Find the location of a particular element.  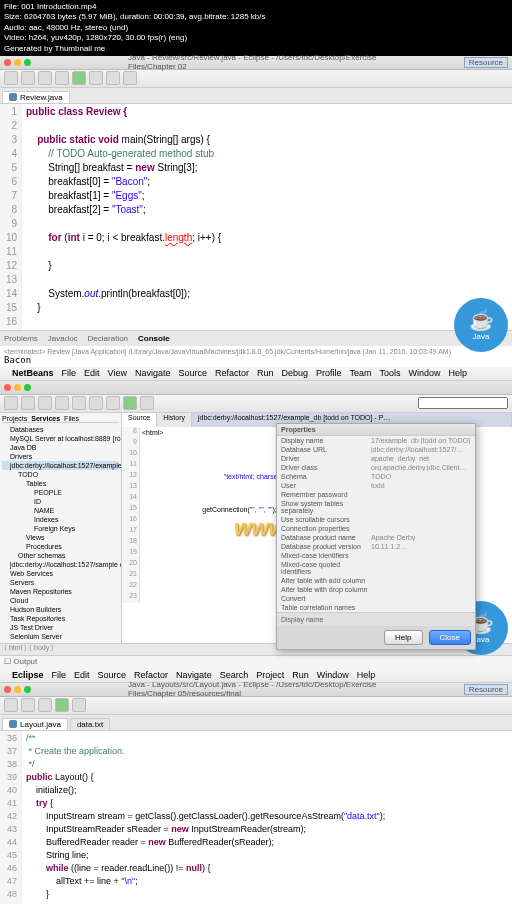

property-row: Database product version10.11.1.2… is located at coordinates (376, 546).